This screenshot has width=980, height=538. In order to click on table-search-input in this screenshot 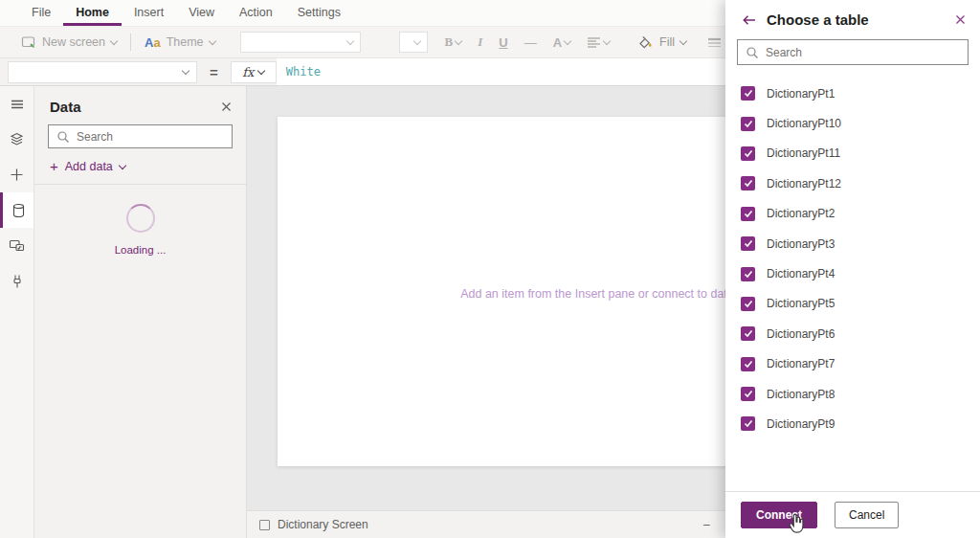, I will do `click(863, 53)`.